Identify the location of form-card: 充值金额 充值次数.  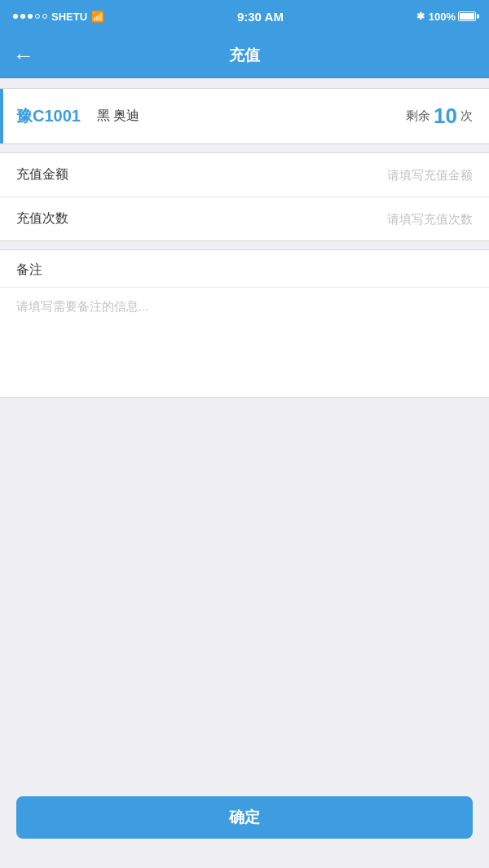
(244, 197).